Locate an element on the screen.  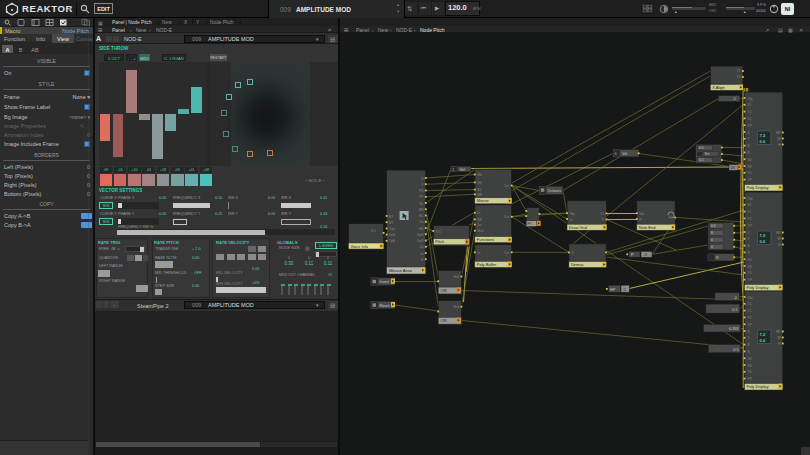
svg-text: 8 is located at coordinates (712, 233).